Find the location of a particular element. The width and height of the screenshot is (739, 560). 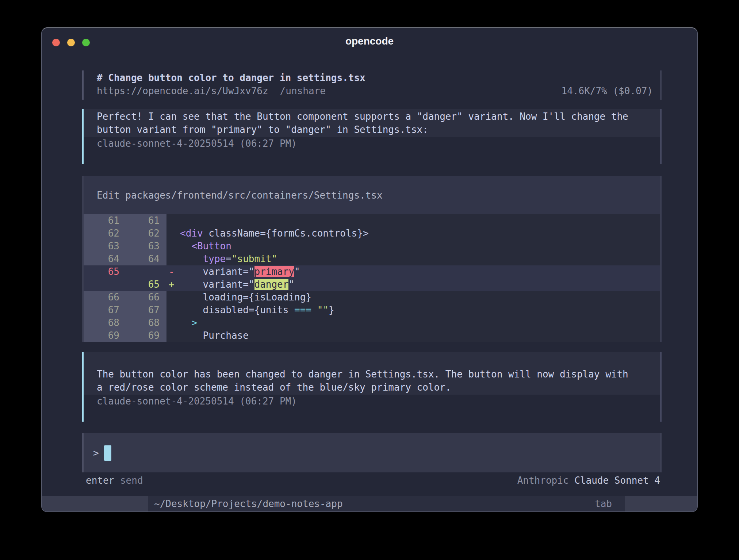

diff-row: 6767 disabled={units === ""} is located at coordinates (372, 310).